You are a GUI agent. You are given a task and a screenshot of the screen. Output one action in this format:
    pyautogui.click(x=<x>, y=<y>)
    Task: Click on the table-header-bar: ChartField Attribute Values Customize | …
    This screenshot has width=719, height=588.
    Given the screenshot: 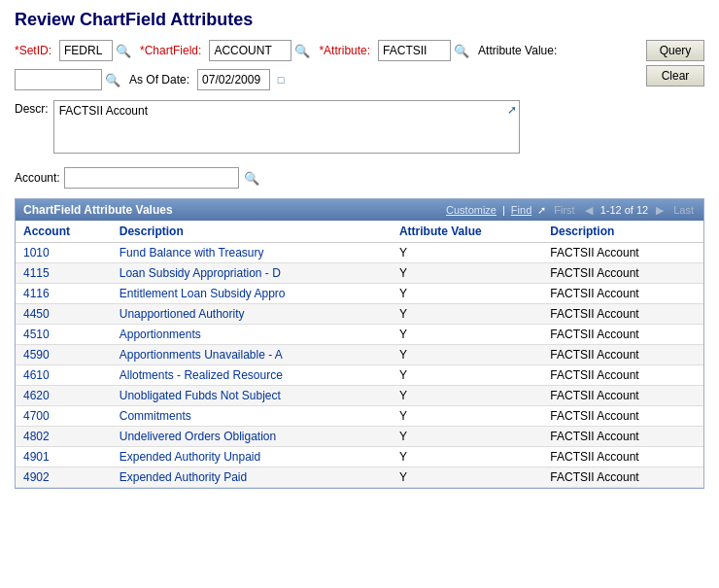 What is the action you would take?
    pyautogui.click(x=360, y=210)
    